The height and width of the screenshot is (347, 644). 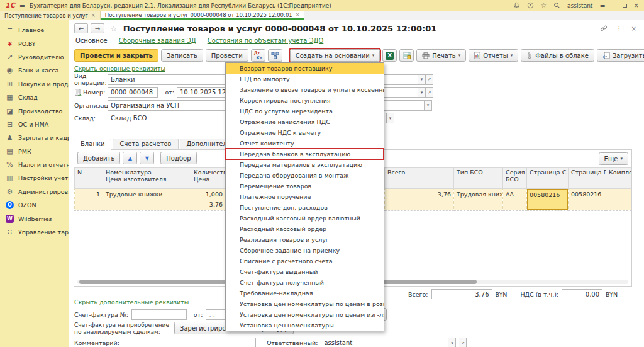 I want to click on post-and-close-button: Провести и закрыть, so click(x=116, y=55).